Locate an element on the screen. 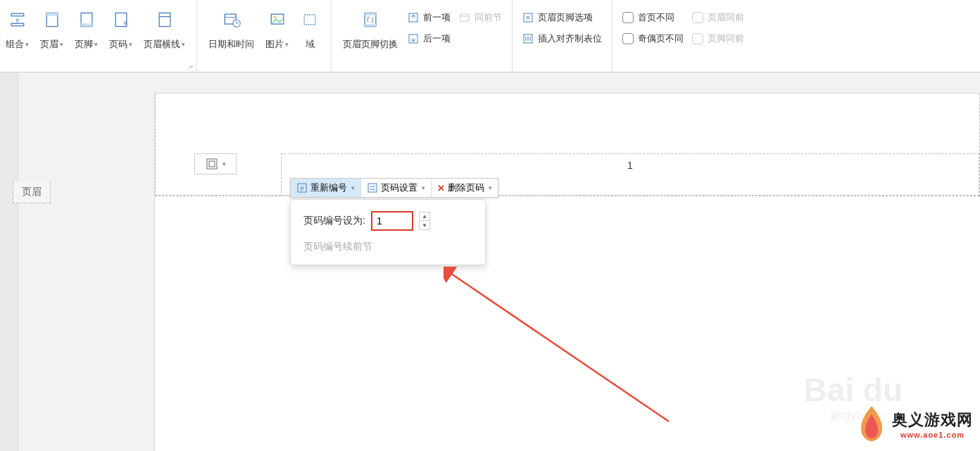 Image resolution: width=980 pixels, height=451 pixels. pagenum-button: # 页码▾ is located at coordinates (121, 37).